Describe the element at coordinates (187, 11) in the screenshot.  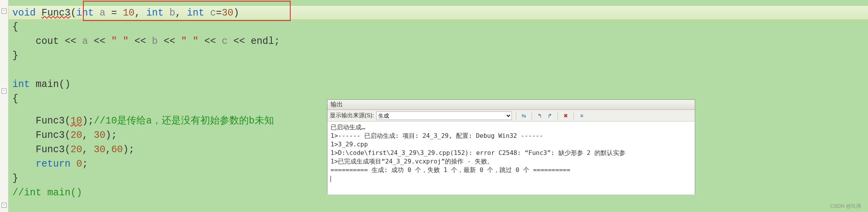
I see `annotation-box` at that location.